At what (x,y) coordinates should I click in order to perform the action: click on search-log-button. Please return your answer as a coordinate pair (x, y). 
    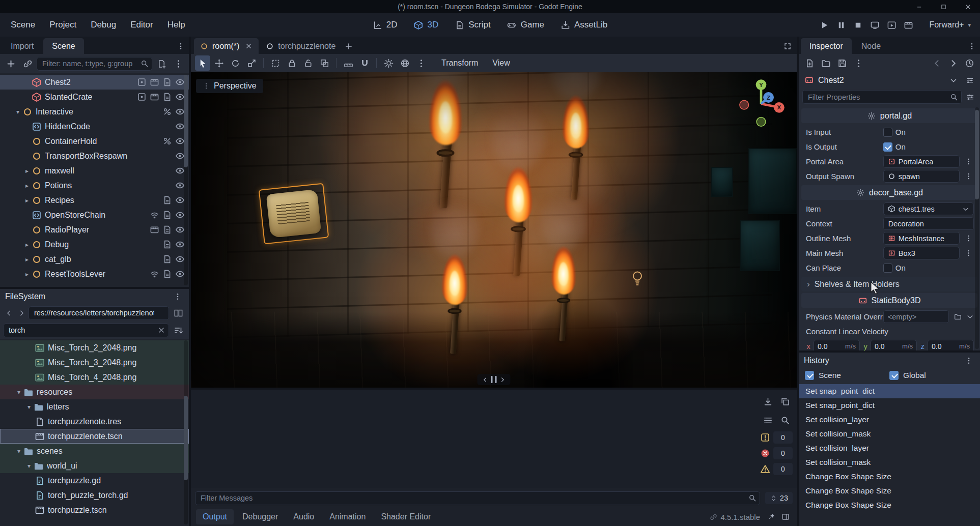
    Looking at the image, I should click on (785, 420).